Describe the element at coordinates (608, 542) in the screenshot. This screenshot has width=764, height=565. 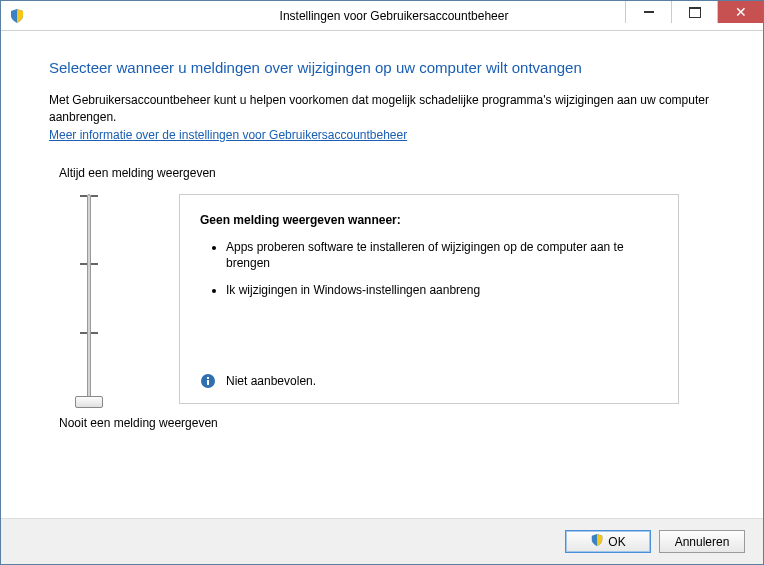
I see `ok-button: OK` at that location.